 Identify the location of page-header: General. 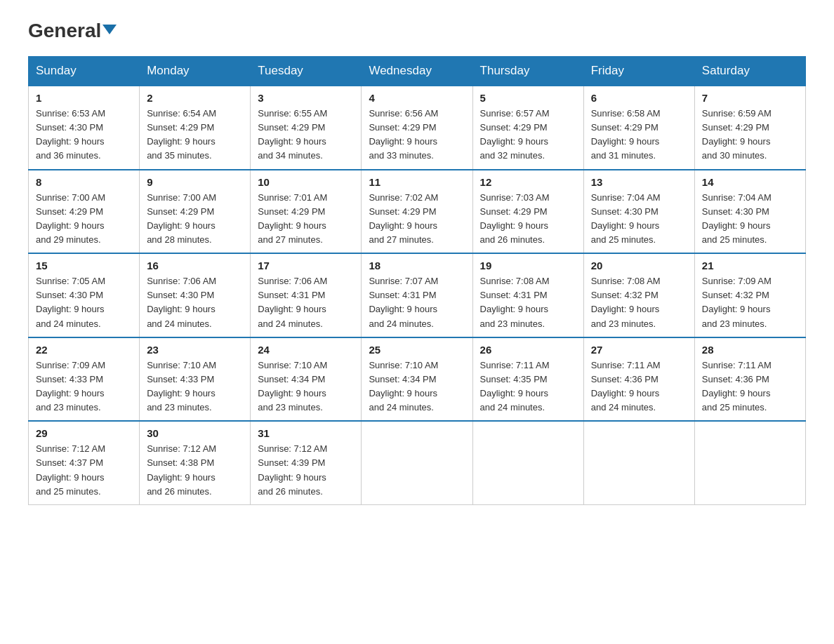
(417, 32).